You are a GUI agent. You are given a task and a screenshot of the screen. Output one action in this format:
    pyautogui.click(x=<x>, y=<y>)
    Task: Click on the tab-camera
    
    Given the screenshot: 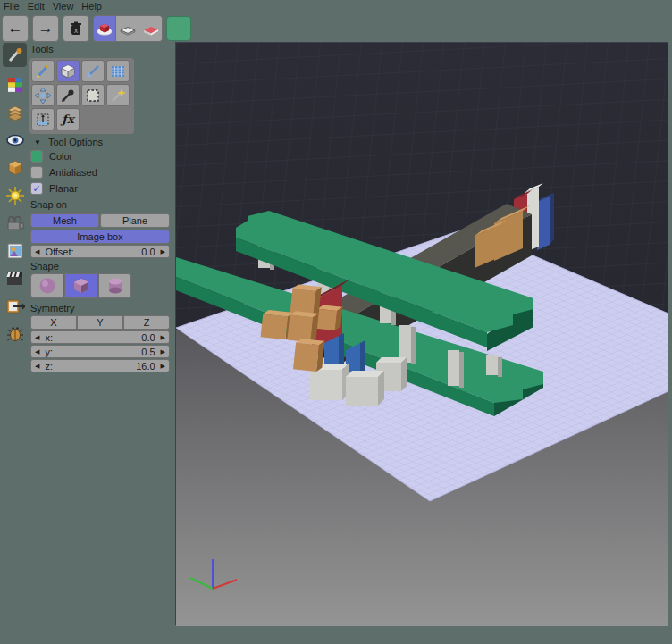 What is the action you would take?
    pyautogui.click(x=14, y=223)
    